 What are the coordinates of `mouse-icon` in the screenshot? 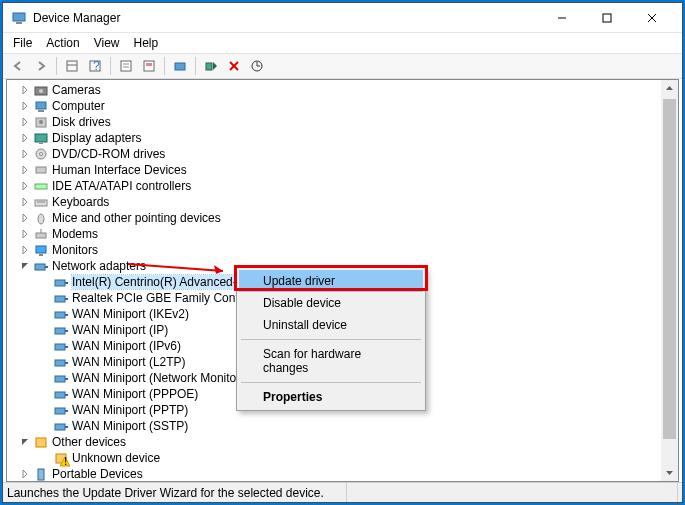 It's located at (41, 218).